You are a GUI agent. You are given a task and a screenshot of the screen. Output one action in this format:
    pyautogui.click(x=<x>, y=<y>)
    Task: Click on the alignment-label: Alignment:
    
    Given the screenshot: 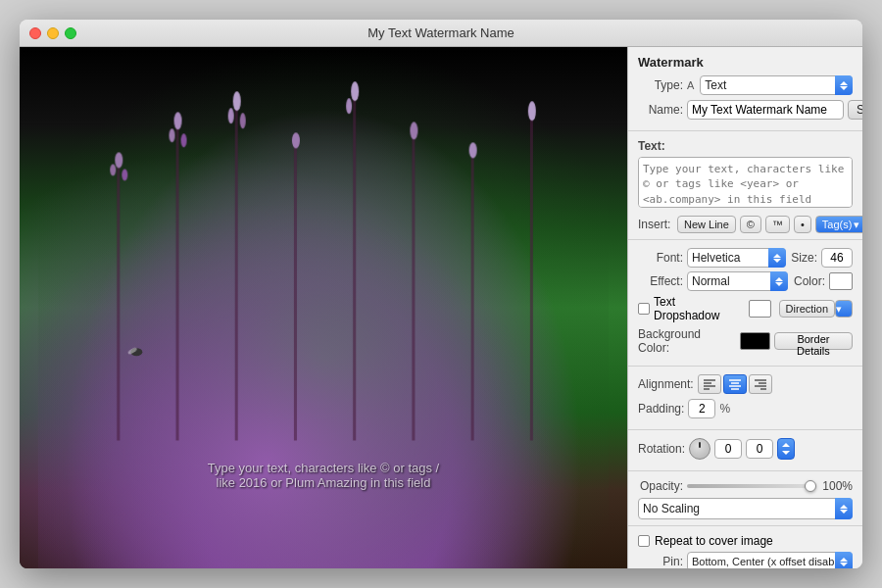 What is the action you would take?
    pyautogui.click(x=666, y=384)
    